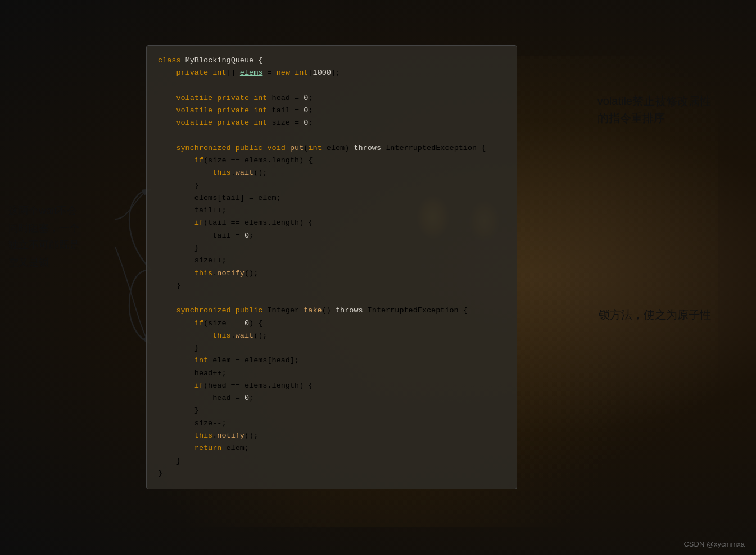  I want to click on code-line-32: return elem;, so click(332, 448).